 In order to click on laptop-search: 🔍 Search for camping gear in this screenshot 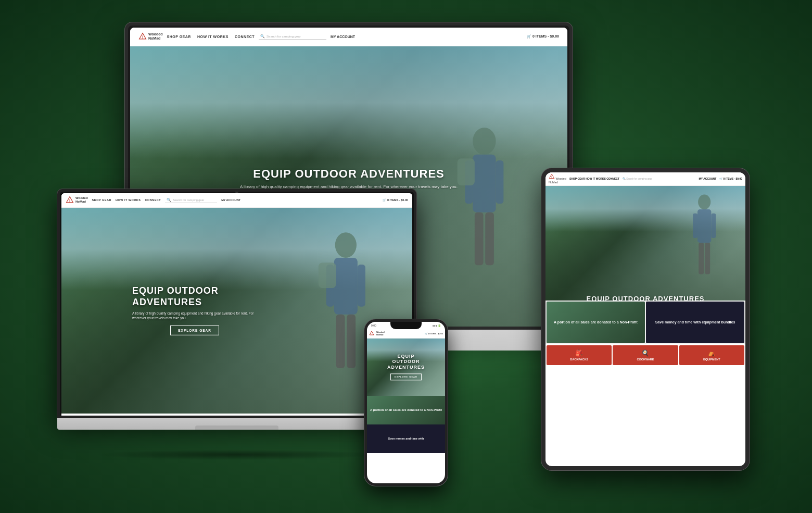, I will do `click(191, 200)`.